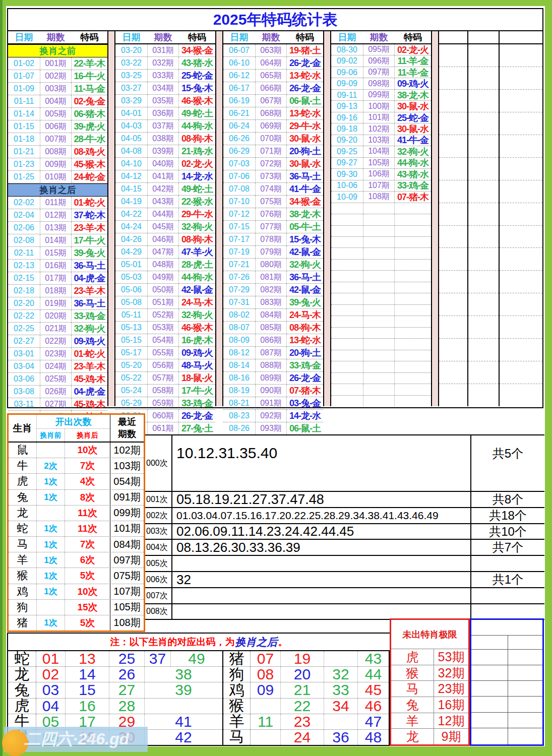 Image resolution: width=552 pixels, height=756 pixels. What do you see at coordinates (55, 366) in the screenshot?
I see `draw-period: 024期` at bounding box center [55, 366].